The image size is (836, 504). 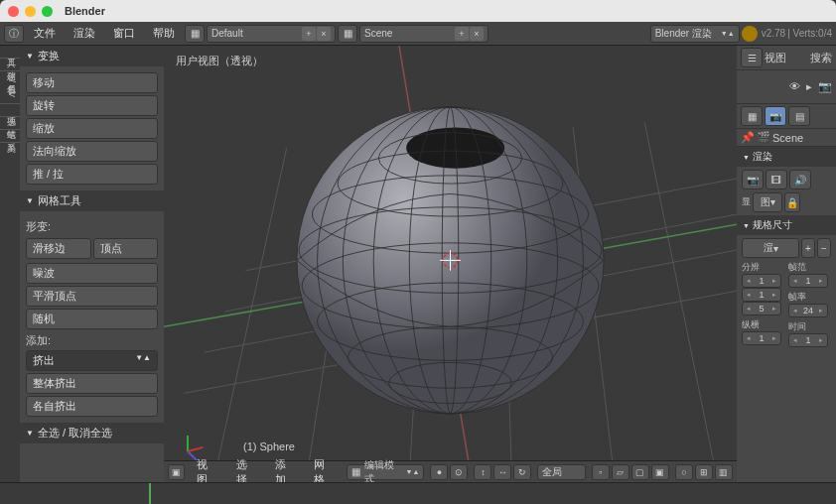 What do you see at coordinates (808, 311) in the screenshot?
I see `fps-field: ◂24▸` at bounding box center [808, 311].